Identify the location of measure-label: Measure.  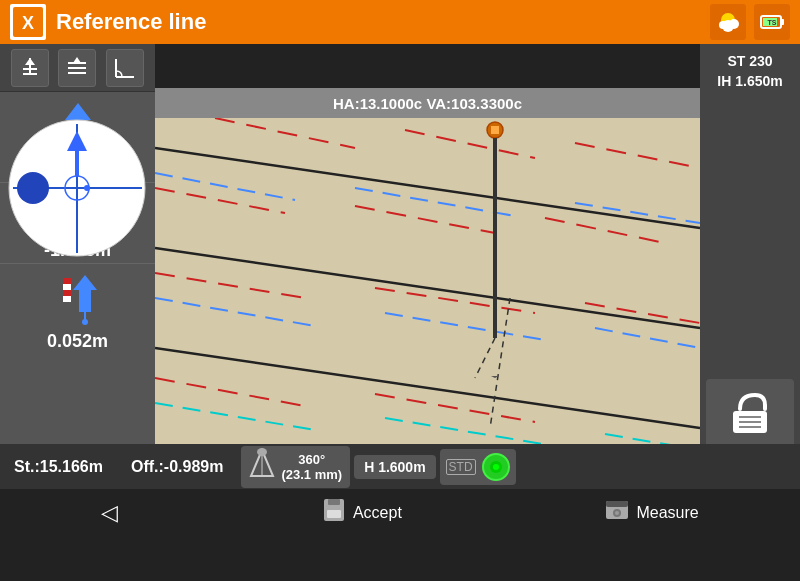
(667, 513).